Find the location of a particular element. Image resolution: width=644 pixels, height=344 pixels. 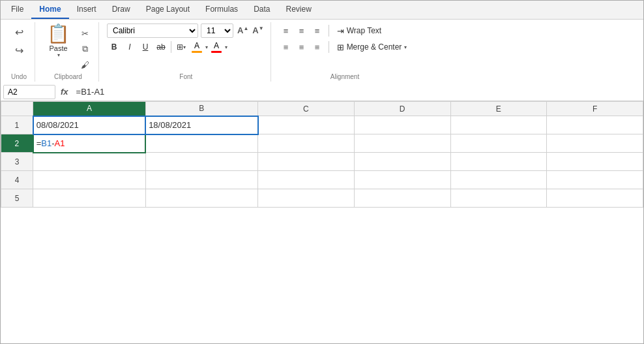

cell-e5 is located at coordinates (499, 198).